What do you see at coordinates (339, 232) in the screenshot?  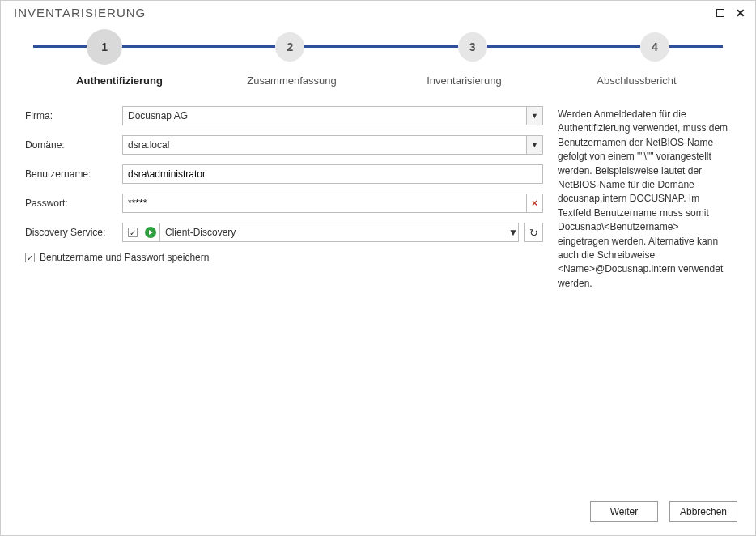 I see `discovery-combobox: Client-Discovery ▼` at bounding box center [339, 232].